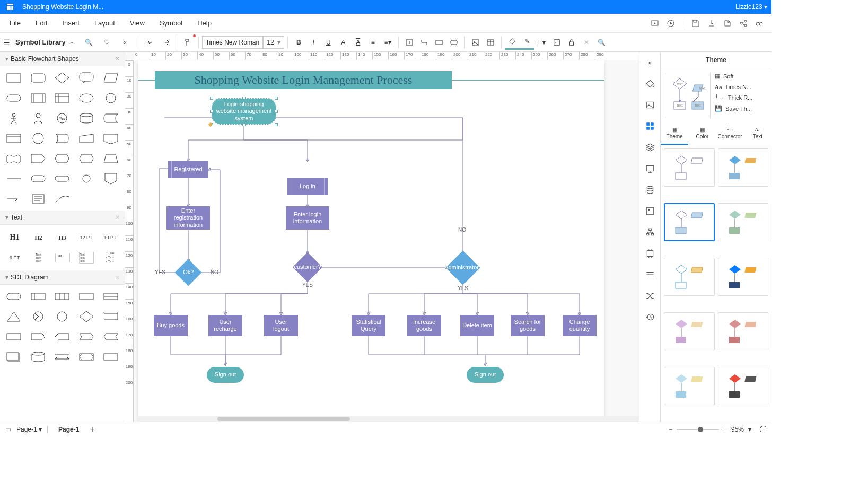 The height and width of the screenshot is (491, 868). What do you see at coordinates (188, 218) in the screenshot?
I see `node-enter-reg: Enter registration information` at bounding box center [188, 218].